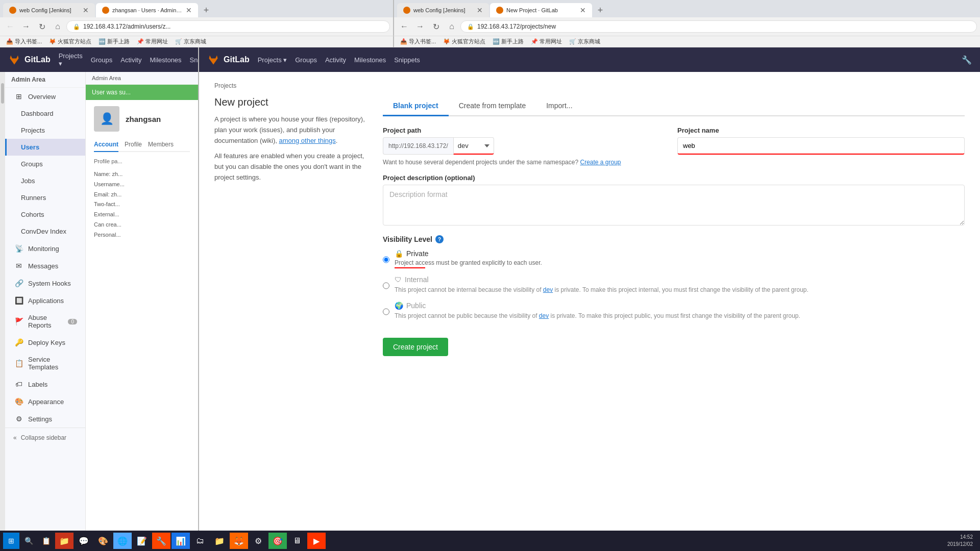 Image resolution: width=980 pixels, height=551 pixels. Describe the element at coordinates (64, 541) in the screenshot. I see `taskbar-item-1: 📁` at that location.